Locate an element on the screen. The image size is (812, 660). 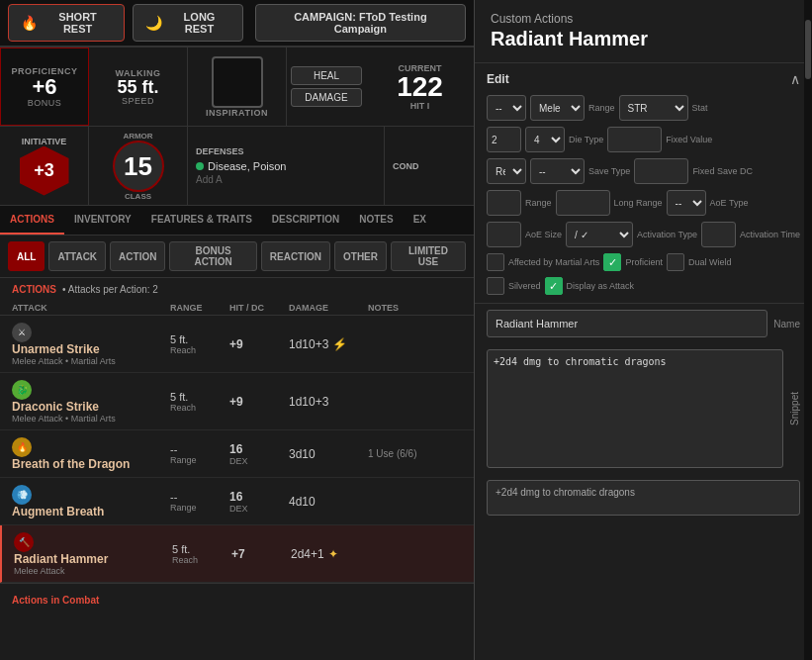
armor-class-label: CLASS is located at coordinates (138, 196).